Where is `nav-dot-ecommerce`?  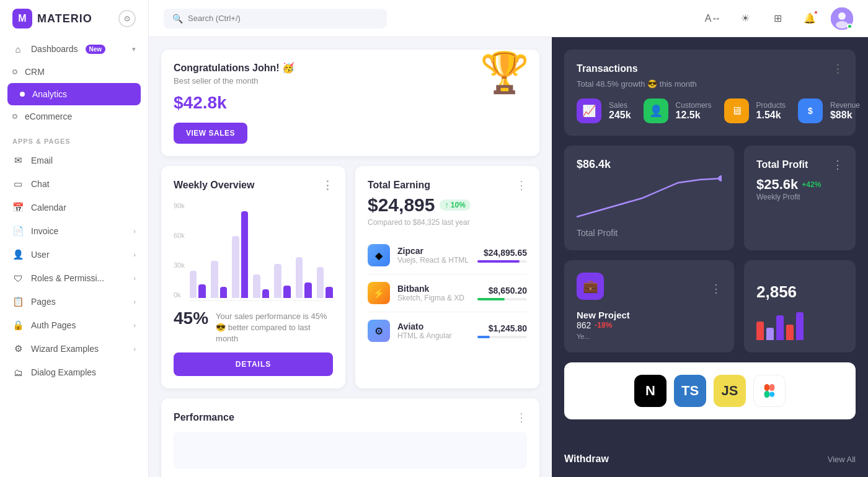
nav-dot-ecommerce is located at coordinates (15, 116).